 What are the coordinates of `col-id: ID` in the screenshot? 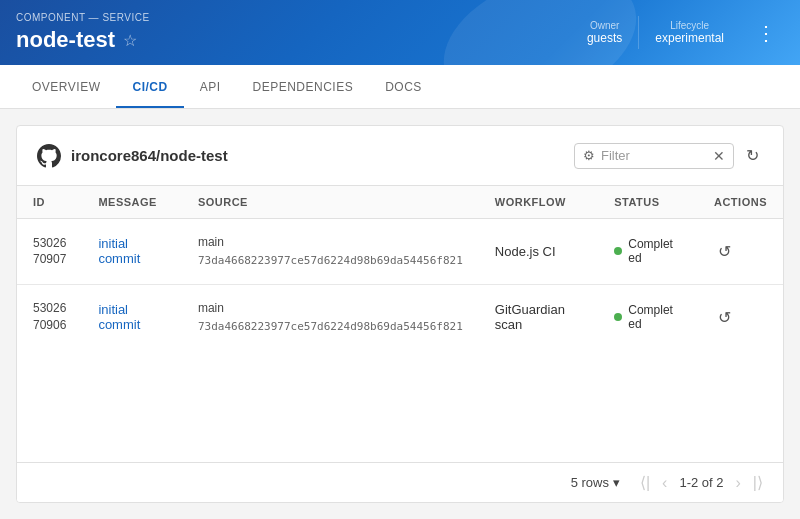 It's located at (50, 202).